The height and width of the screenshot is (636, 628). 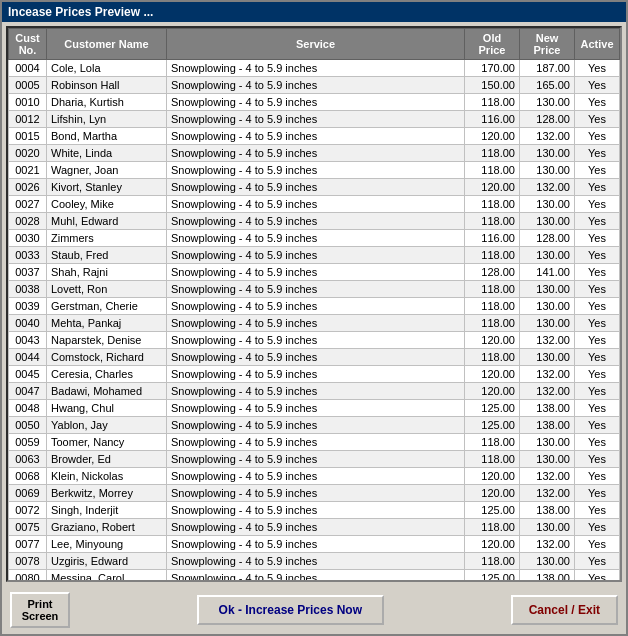 I want to click on table-row: 0068Klein, NickolasSnowplowing - 4 to 5.…, so click(x=314, y=476).